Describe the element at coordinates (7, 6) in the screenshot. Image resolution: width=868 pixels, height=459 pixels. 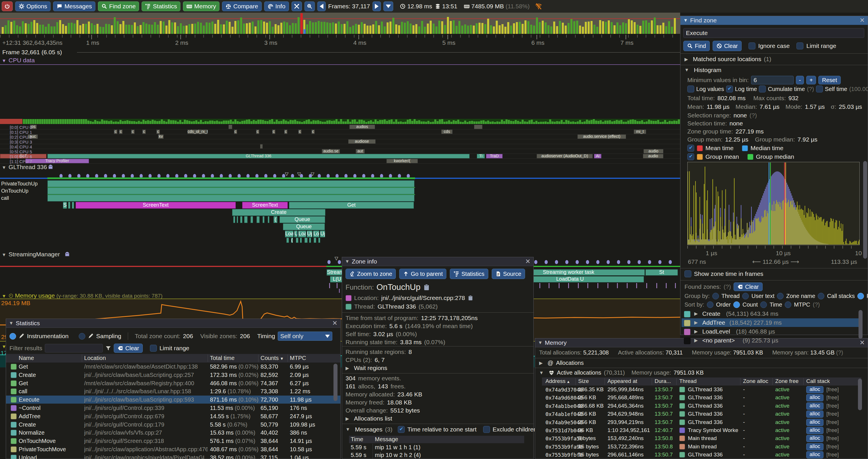
I see `power-button` at that location.